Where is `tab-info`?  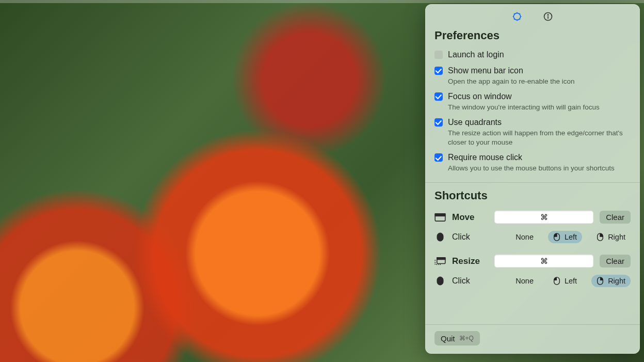 tab-info is located at coordinates (548, 17).